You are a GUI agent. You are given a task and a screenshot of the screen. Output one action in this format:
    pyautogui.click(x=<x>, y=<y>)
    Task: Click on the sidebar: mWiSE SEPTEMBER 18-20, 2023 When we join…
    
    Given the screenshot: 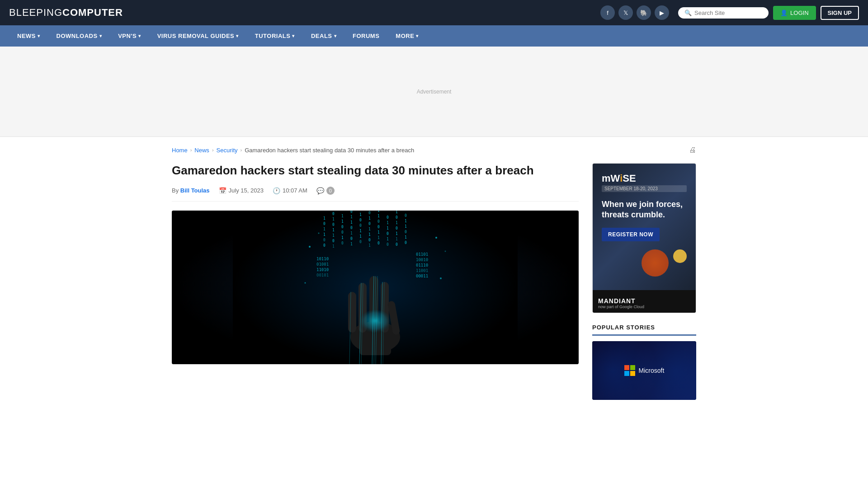 What is the action you would take?
    pyautogui.click(x=644, y=282)
    